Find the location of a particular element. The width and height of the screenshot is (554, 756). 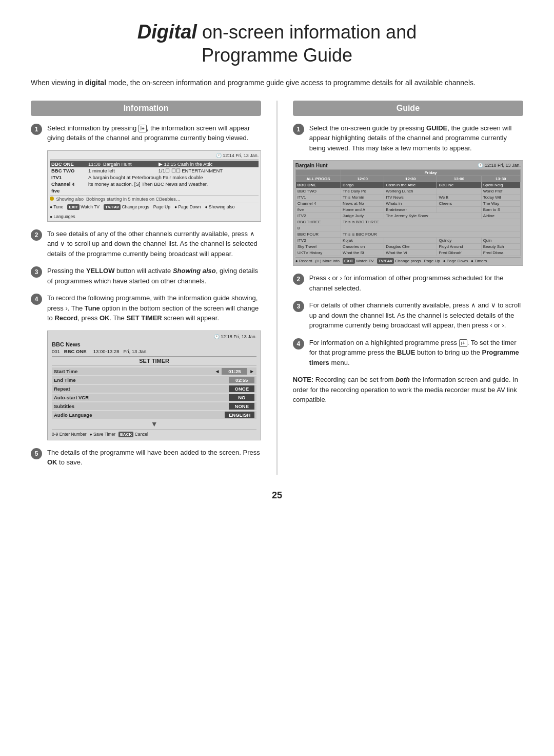

guide-time-1200: 12:00 is located at coordinates (363, 179).